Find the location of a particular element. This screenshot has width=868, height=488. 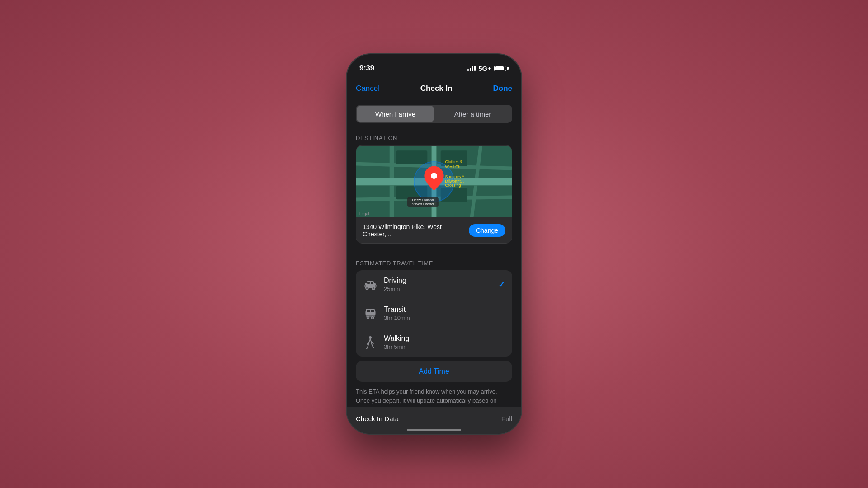

walking-time: 3hr 5min is located at coordinates (444, 347).